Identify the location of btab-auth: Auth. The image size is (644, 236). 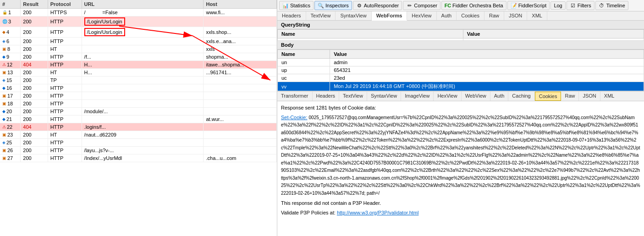
(500, 96).